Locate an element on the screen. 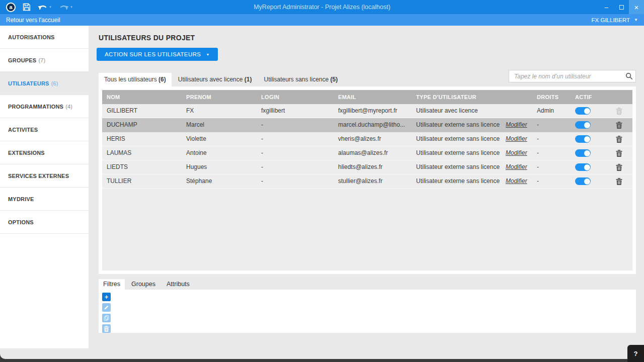 This screenshot has width=644, height=362. cell-email: marcel.duchamp@litho... is located at coordinates (372, 125).